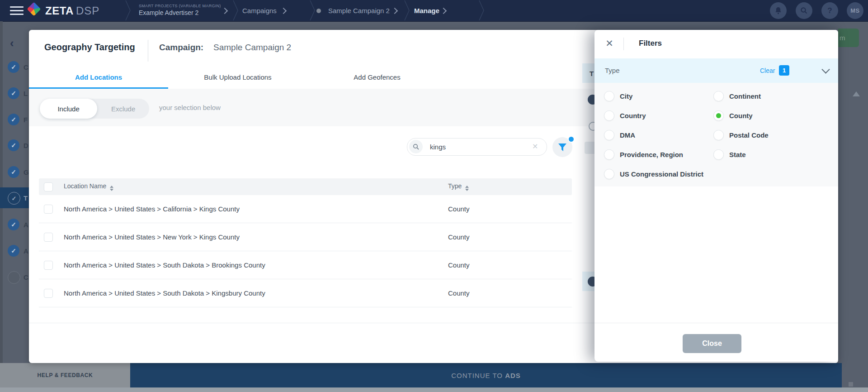 Image resolution: width=868 pixels, height=392 pixels. What do you see at coordinates (768, 71) in the screenshot?
I see `clear-filters-link: Clear` at bounding box center [768, 71].